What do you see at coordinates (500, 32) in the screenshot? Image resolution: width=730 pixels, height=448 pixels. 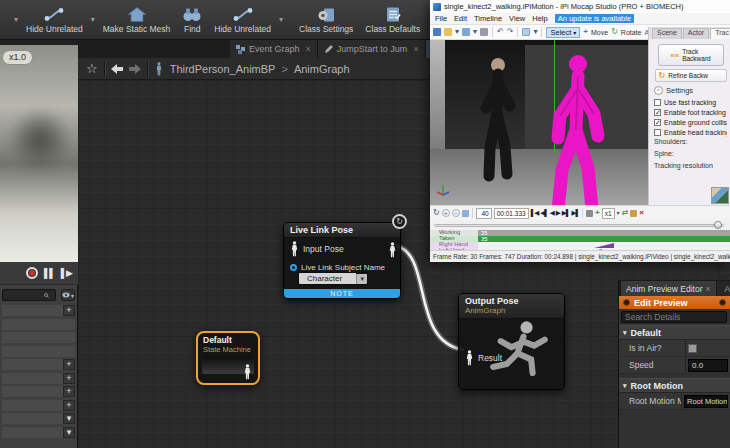 I see `undo-icon: ↶` at bounding box center [500, 32].